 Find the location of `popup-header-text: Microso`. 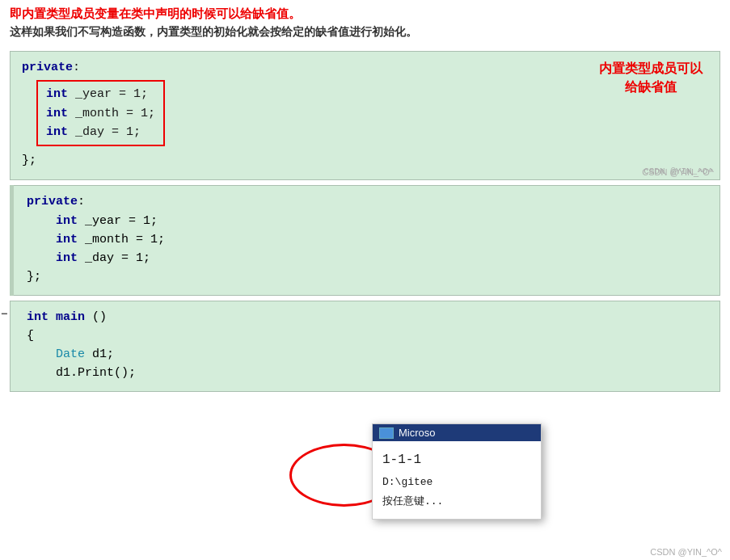

popup-header-text: Microso is located at coordinates (417, 433).